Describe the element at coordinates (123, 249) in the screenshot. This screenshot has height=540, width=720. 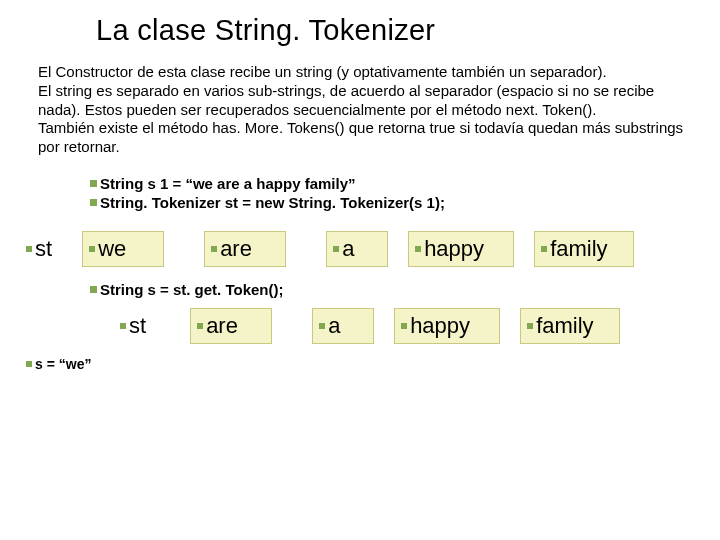
I see `token-box: we` at that location.